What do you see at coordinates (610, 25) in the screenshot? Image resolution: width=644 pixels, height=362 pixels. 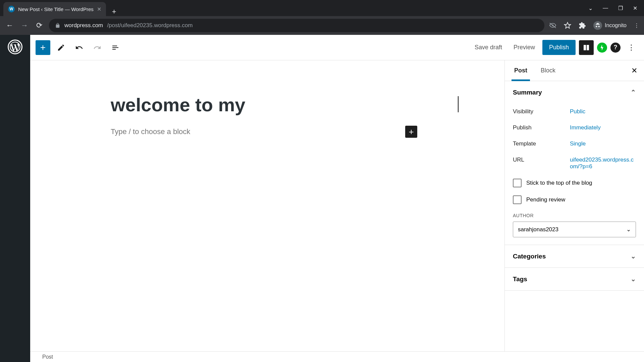 I see `incognito-indicator: Incognito` at bounding box center [610, 25].